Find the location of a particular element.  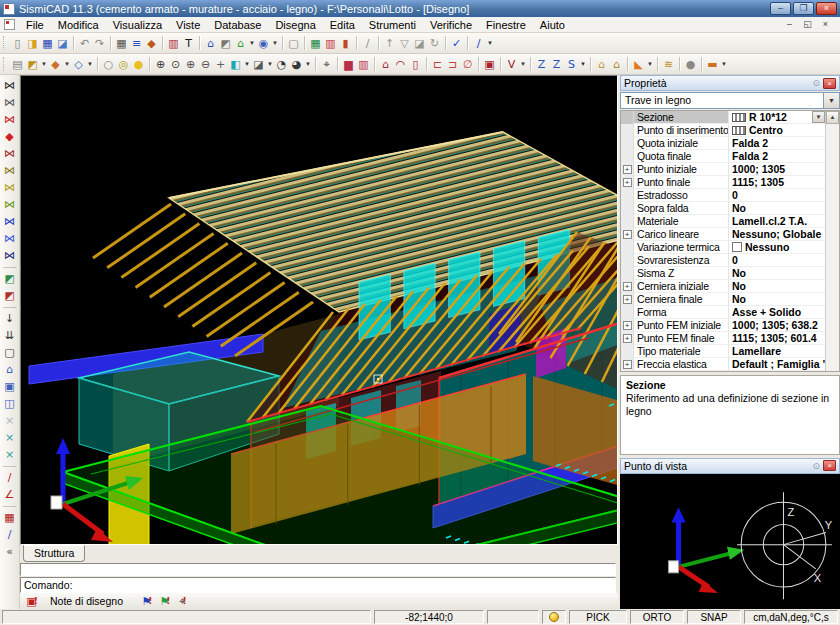

menu-item: Modifica is located at coordinates (78, 25).